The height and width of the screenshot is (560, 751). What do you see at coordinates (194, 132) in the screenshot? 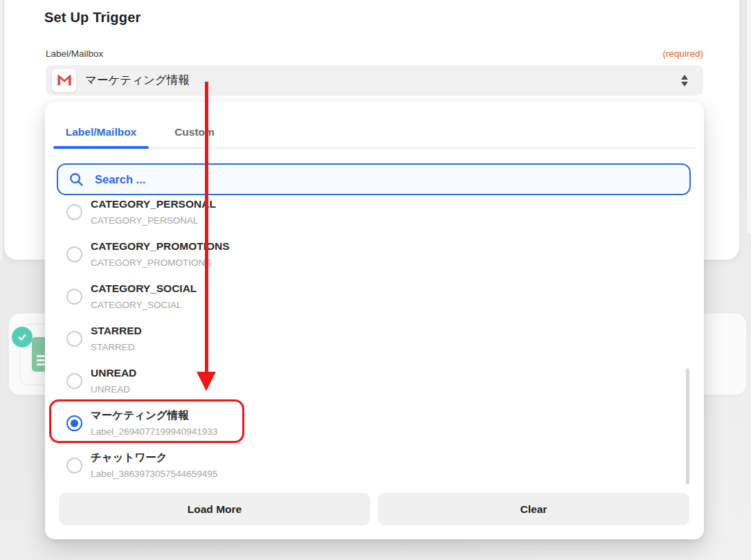
I see `tab-custom: Custom` at bounding box center [194, 132].